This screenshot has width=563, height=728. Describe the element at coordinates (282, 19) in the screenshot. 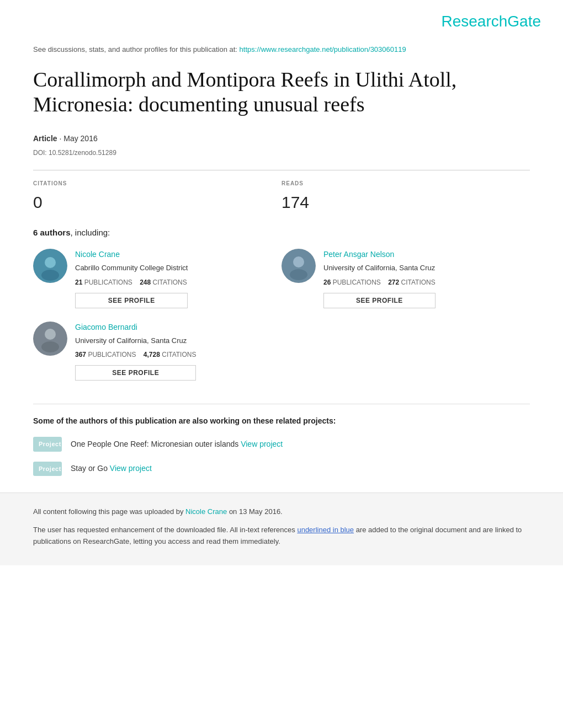

I see `header: ResearchGate` at that location.